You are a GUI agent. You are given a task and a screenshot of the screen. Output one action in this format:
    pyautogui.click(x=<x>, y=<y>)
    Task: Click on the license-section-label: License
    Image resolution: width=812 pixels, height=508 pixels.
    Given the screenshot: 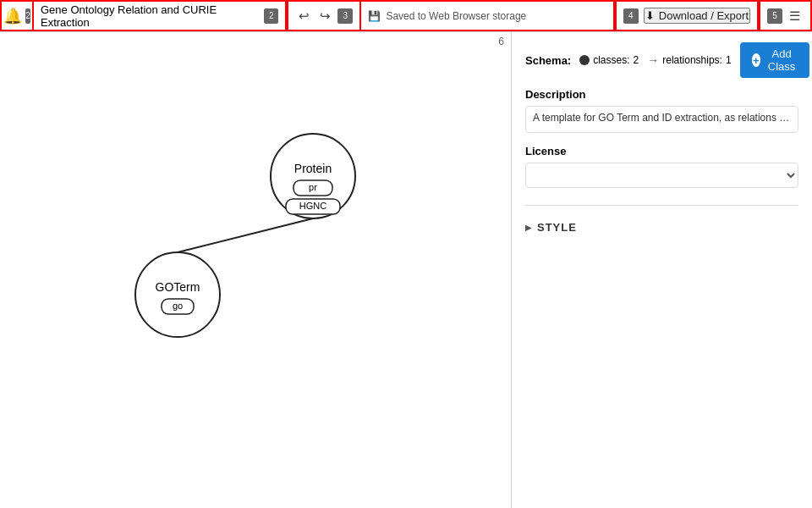 What is the action you would take?
    pyautogui.click(x=661, y=151)
    